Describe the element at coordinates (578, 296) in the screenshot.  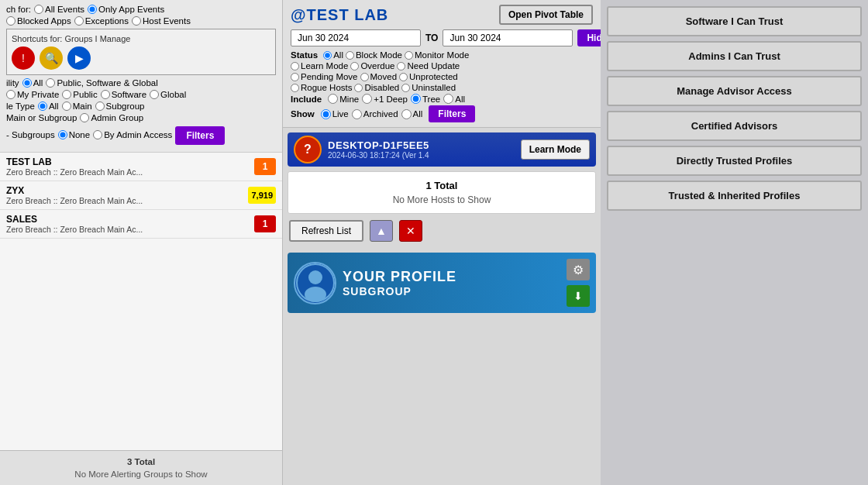
I see `profile-download-button: ⬇` at that location.